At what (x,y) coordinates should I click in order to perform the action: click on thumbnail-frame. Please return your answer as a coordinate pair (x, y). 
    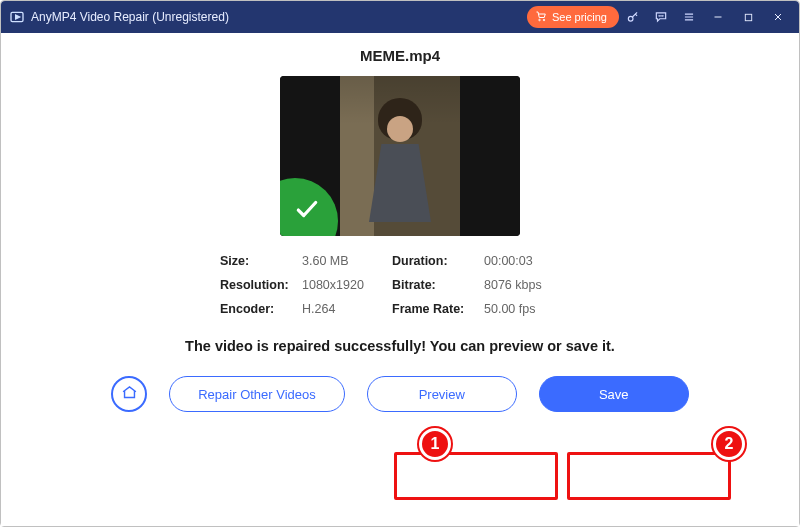
    Looking at the image, I should click on (400, 156).